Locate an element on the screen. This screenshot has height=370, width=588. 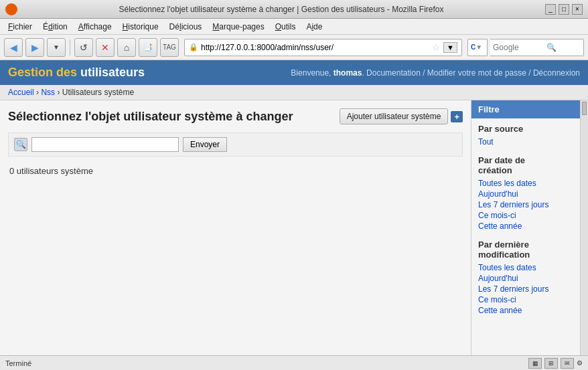
send-button: Envoyer is located at coordinates (205, 145).